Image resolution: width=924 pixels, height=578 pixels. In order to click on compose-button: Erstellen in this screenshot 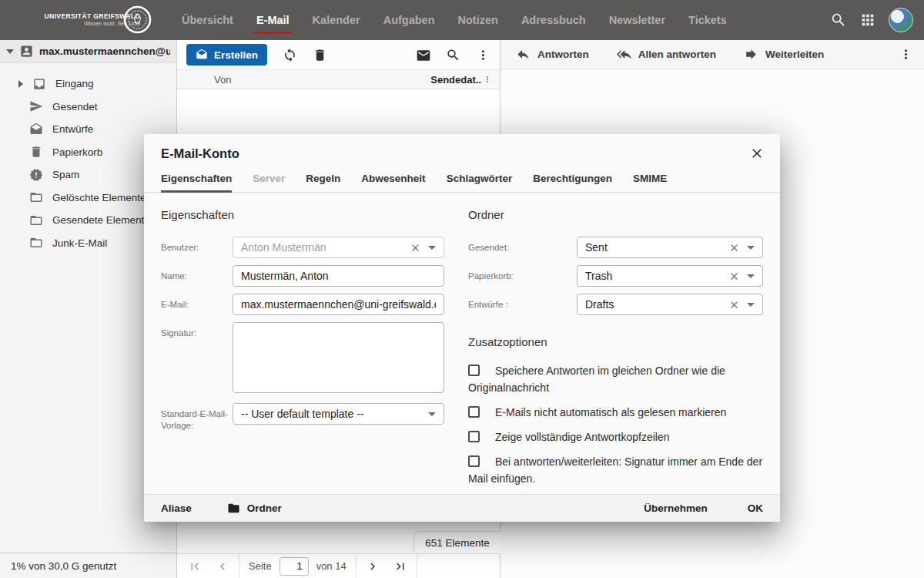, I will do `click(226, 55)`.